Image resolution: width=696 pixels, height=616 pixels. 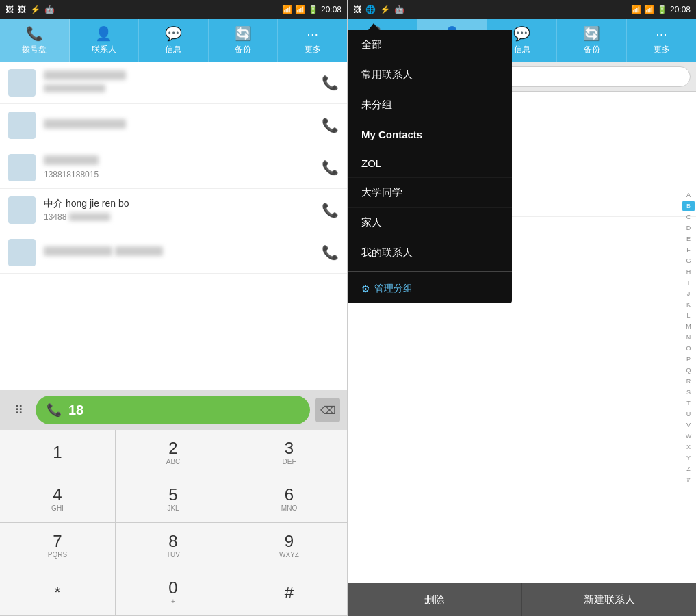 What do you see at coordinates (688, 392) in the screenshot?
I see `alpha-S: S` at bounding box center [688, 392].